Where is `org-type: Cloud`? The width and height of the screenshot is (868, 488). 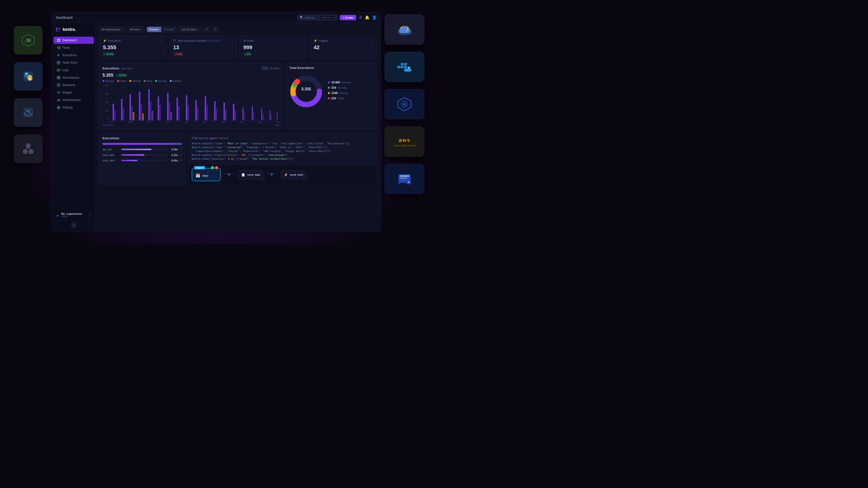
org-type: Cloud is located at coordinates (74, 217).